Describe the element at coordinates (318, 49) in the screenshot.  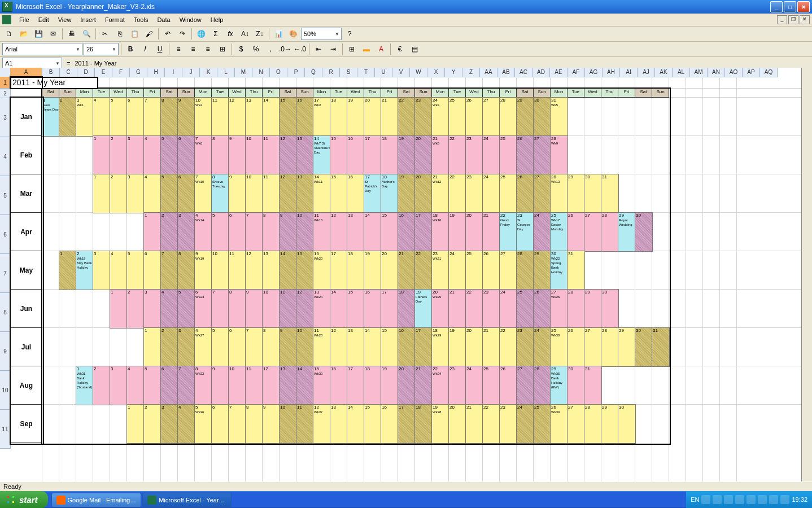
I see `decrease-indent-icon: ⇤` at that location.